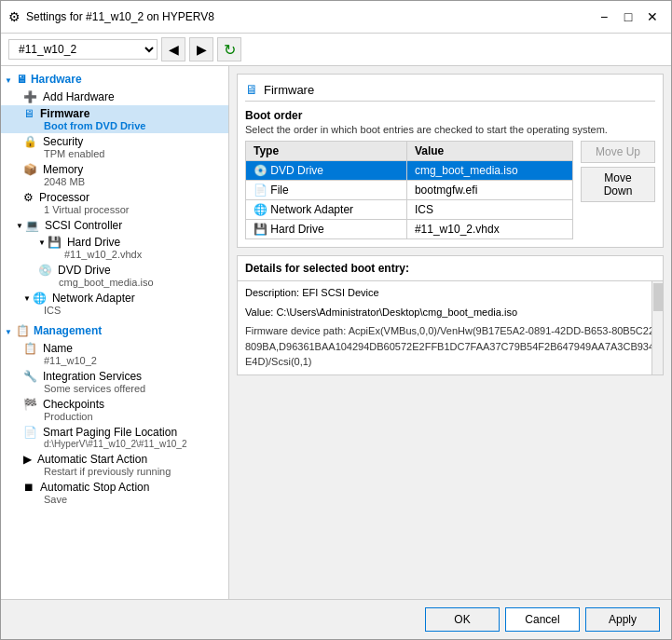 The width and height of the screenshot is (672, 640). I want to click on sidebar-item-dvd-drive: 💿 DVD Drive cmg_boot_media.iso, so click(115, 276).